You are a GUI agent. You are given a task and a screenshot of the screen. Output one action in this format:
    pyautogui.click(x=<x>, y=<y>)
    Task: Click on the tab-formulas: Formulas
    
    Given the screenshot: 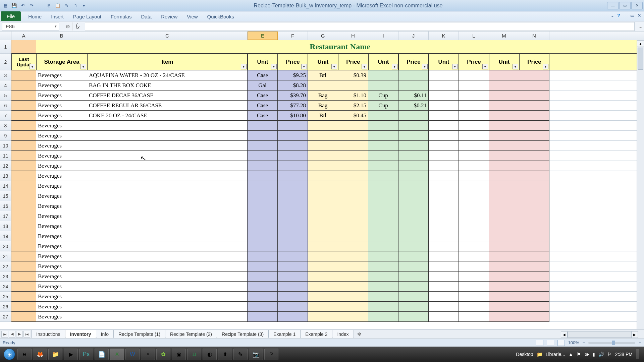 What is the action you would take?
    pyautogui.click(x=121, y=17)
    